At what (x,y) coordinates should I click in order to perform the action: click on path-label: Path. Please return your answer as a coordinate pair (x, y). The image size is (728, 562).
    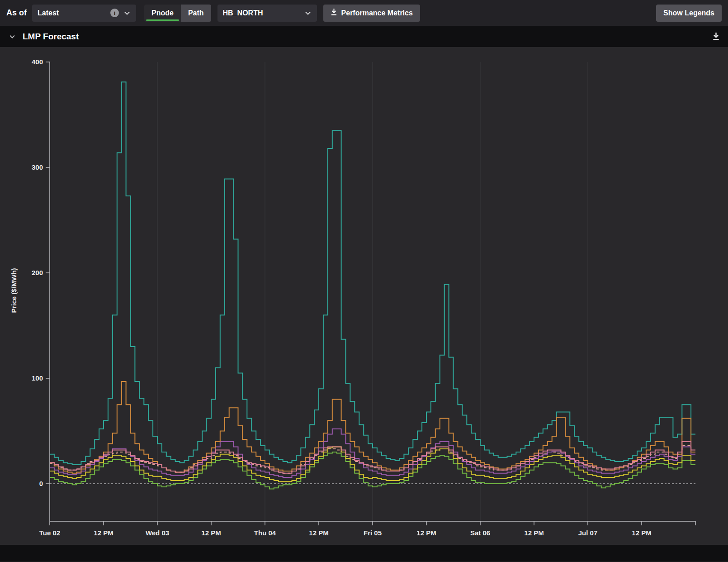
    Looking at the image, I should click on (196, 13).